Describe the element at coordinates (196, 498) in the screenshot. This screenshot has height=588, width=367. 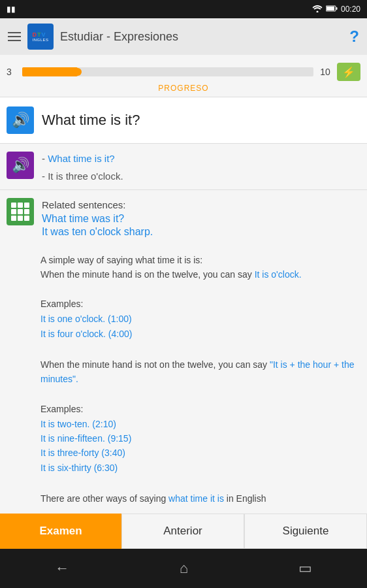
I see `para4-link: what time it is` at that location.